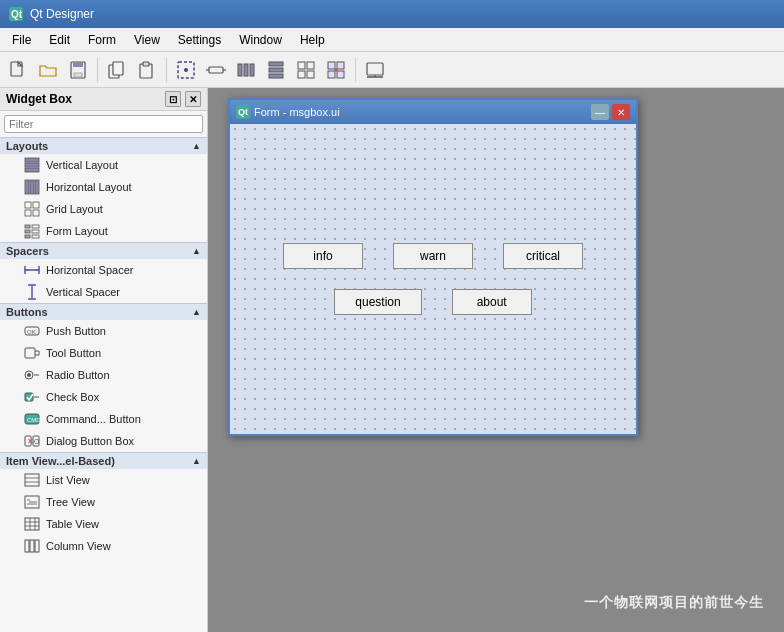  I want to click on form-title-text: Form - msgbox.ui, so click(420, 112).